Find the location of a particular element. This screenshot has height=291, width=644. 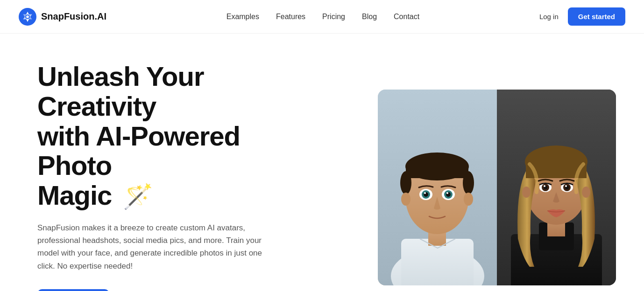

nav-links: Examples Features Pricing Blog Contact is located at coordinates (323, 17).